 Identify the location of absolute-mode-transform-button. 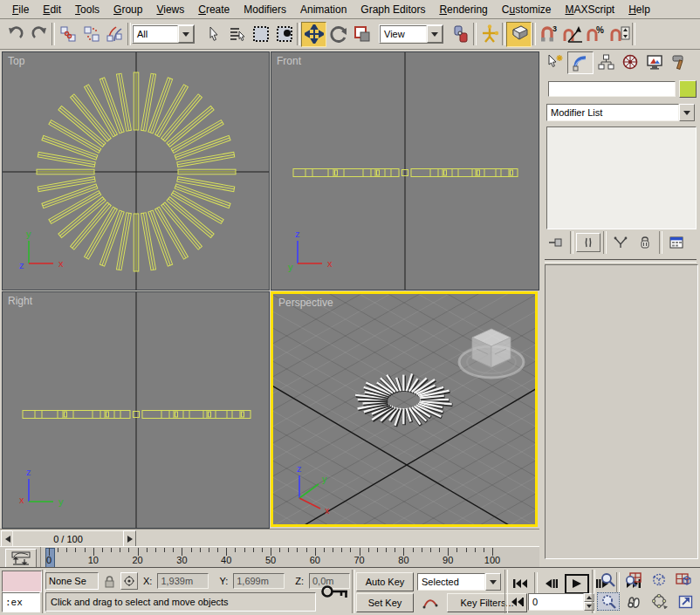
(129, 581).